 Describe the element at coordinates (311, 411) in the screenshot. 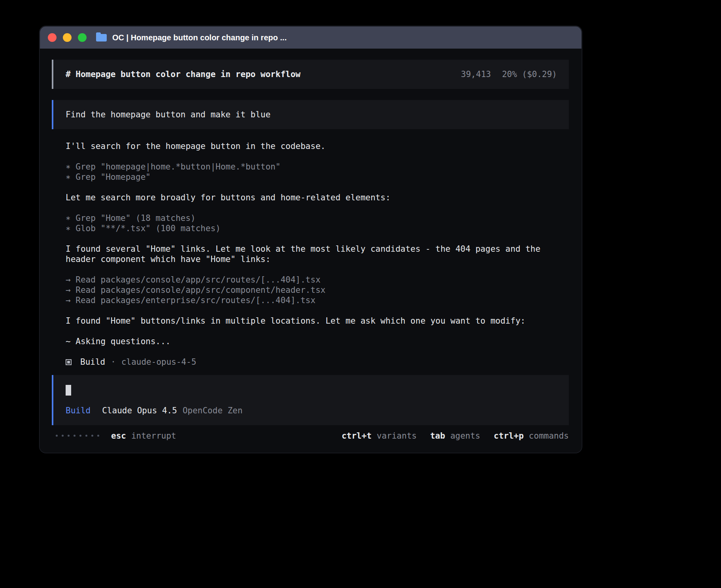

I see `input-meta: Build Claude Opus 4.5 OpenCode Zen` at that location.